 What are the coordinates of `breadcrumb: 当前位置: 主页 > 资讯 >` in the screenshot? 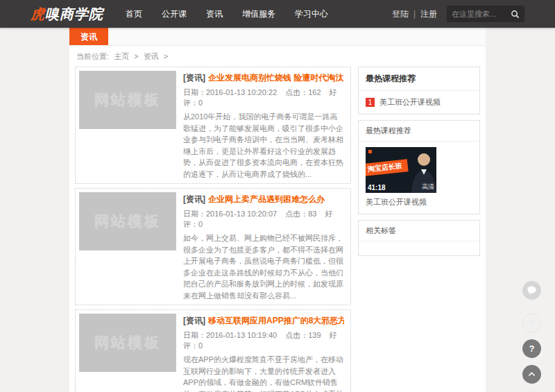 It's located at (278, 56).